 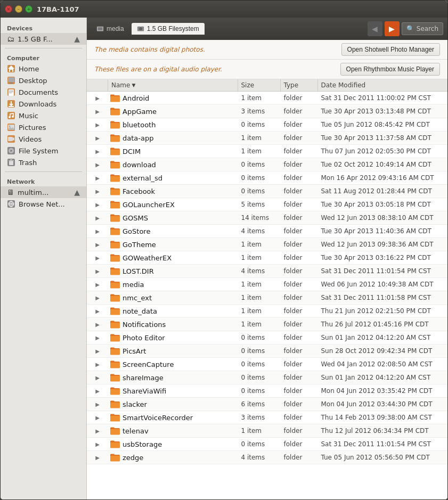 I want to click on table-row: ▶ nmc_ext 1 itemfolderSat 31 Dec 2011 11…, so click(x=267, y=298).